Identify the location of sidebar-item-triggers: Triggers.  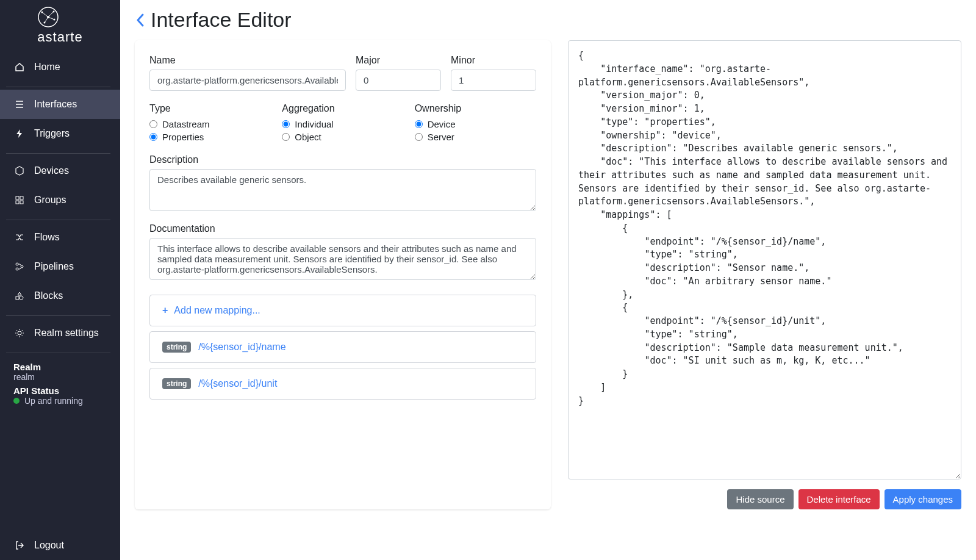
(60, 134).